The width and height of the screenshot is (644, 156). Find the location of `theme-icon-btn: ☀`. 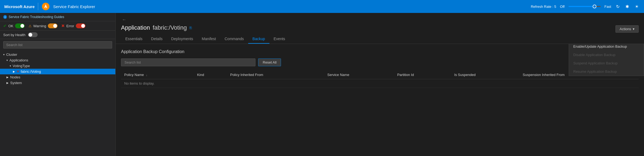

theme-icon-btn: ☀ is located at coordinates (637, 6).